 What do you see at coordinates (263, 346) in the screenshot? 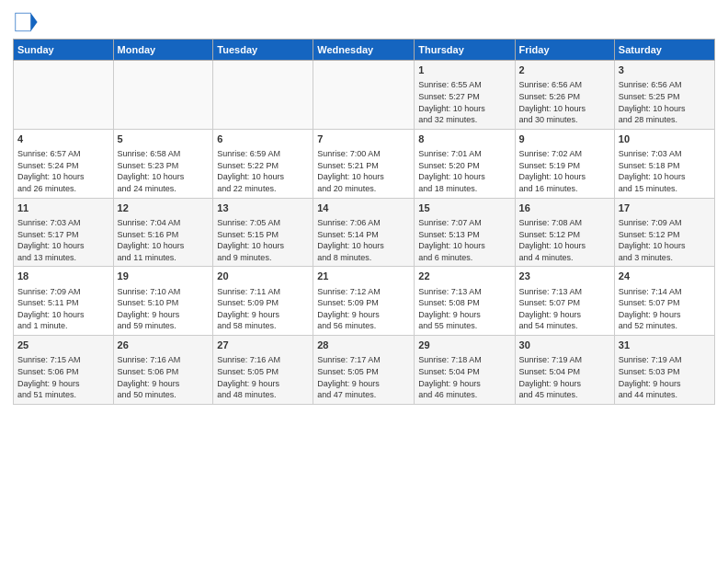
I see `day-number: 27` at bounding box center [263, 346].